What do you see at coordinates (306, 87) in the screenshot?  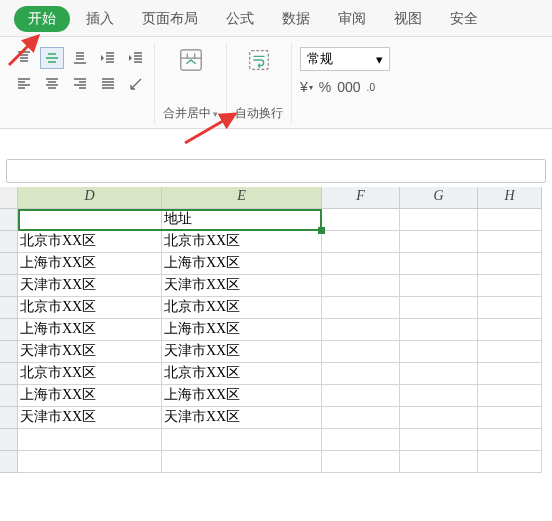 I see `currency-button: ¥▾` at bounding box center [306, 87].